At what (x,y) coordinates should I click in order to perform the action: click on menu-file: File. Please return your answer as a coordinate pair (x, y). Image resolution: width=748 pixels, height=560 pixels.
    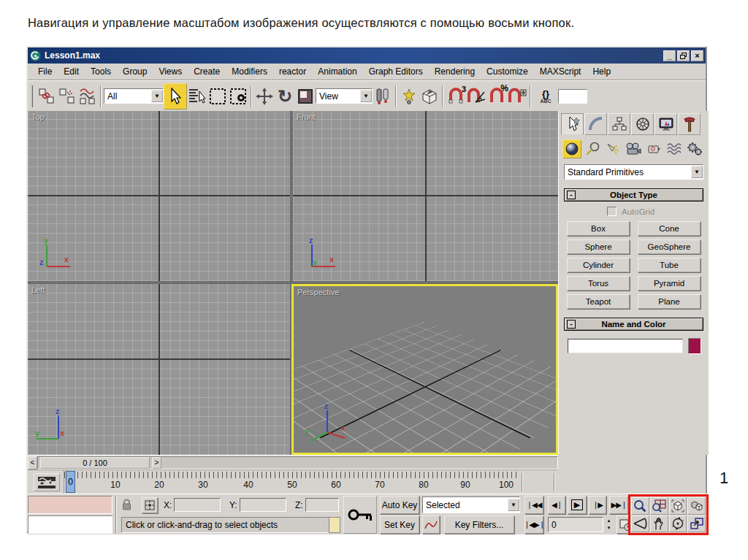
    Looking at the image, I should click on (45, 72).